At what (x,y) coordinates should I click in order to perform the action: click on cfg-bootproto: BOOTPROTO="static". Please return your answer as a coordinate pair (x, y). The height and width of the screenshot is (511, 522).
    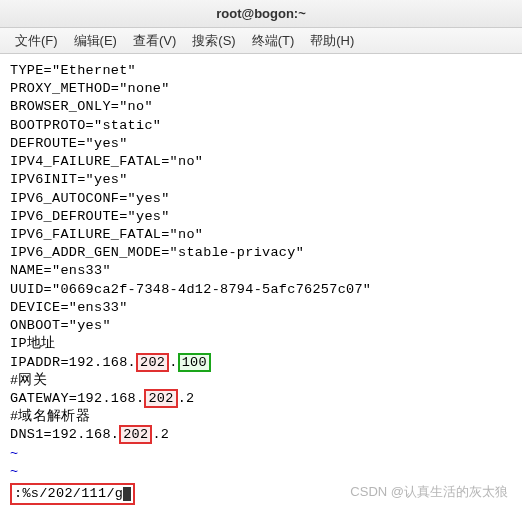
    Looking at the image, I should click on (261, 126).